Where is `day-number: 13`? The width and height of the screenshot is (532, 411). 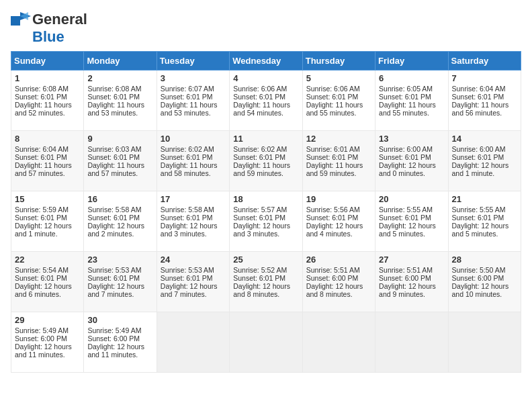 day-number: 13 is located at coordinates (411, 138).